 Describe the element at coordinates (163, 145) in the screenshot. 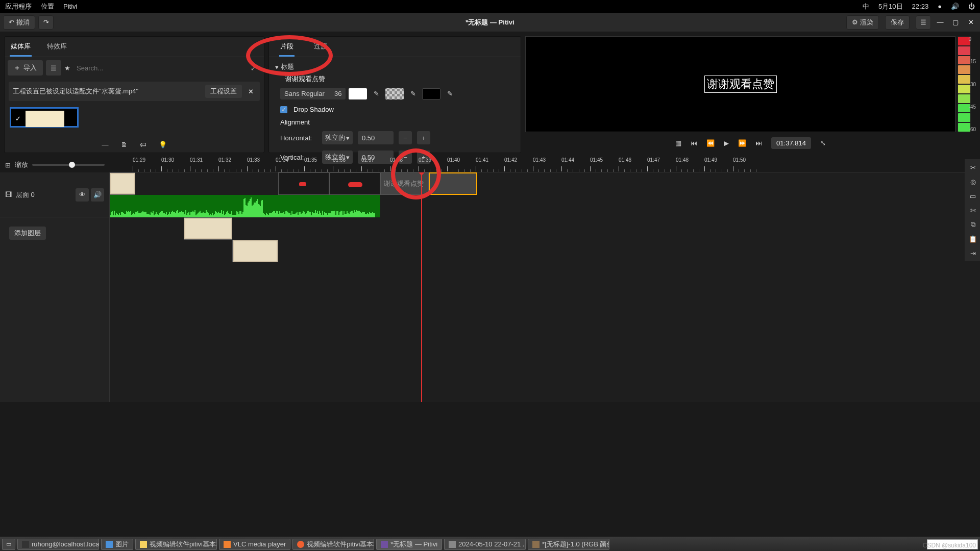

I see `info-button: 💡` at that location.